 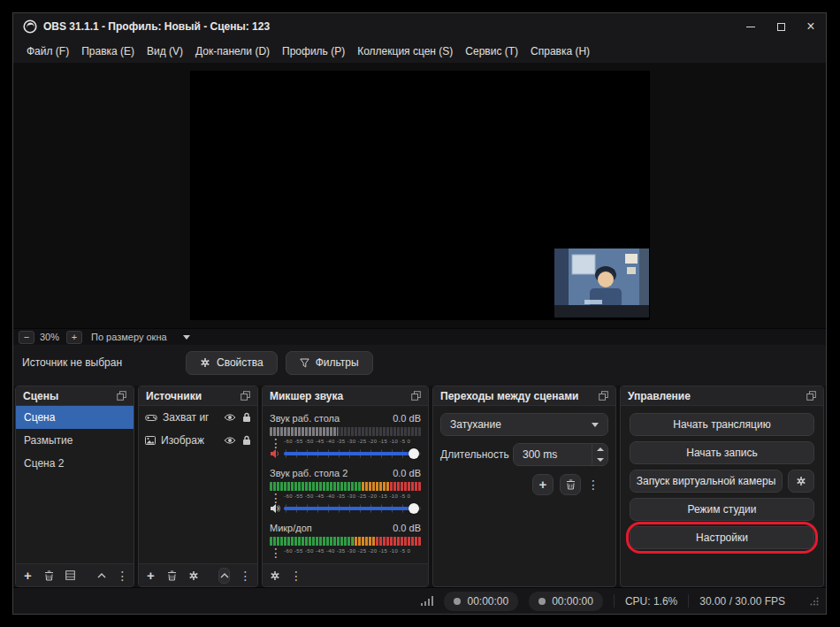 I want to click on mixer-menu-button: ⋮, so click(x=296, y=576).